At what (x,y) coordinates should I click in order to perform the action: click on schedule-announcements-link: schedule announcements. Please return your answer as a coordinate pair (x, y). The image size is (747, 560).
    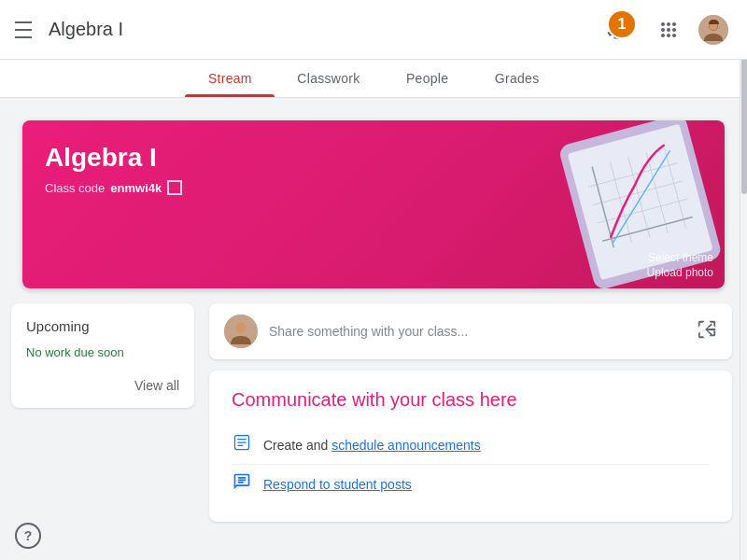
    Looking at the image, I should click on (406, 445).